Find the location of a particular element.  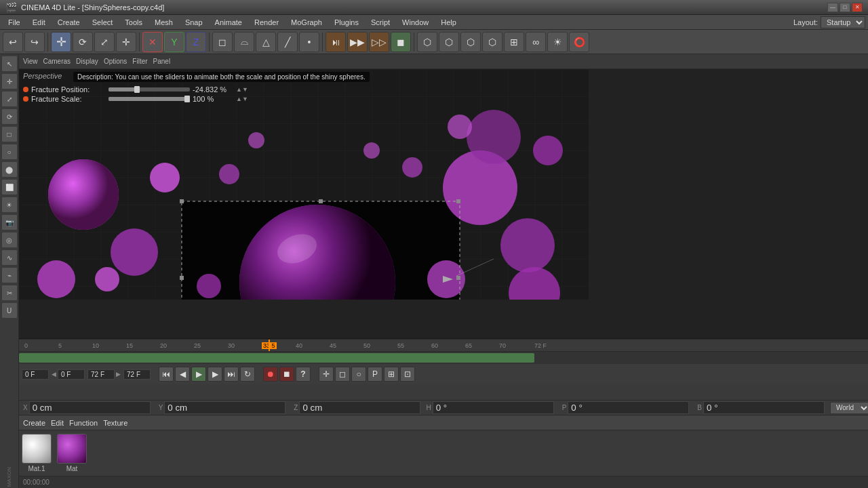

minimize-button: — is located at coordinates (833, 7).